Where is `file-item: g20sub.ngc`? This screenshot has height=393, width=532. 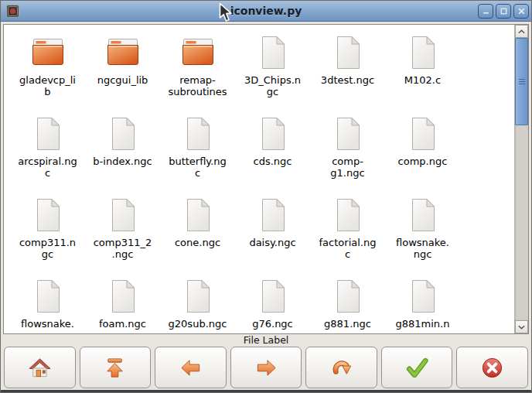
file-item: g20sub.ngc is located at coordinates (198, 305).